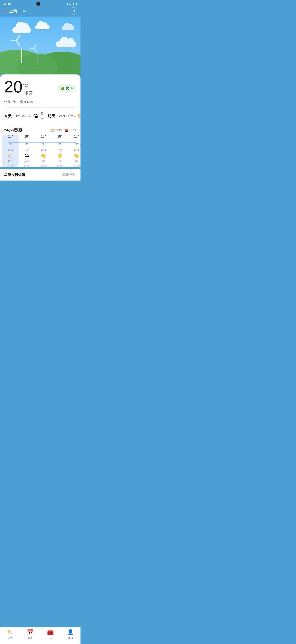 The width and height of the screenshot is (296, 644). I want to click on status-bar: 16:38 ▲▲ ▲ ▮, so click(40, 3).